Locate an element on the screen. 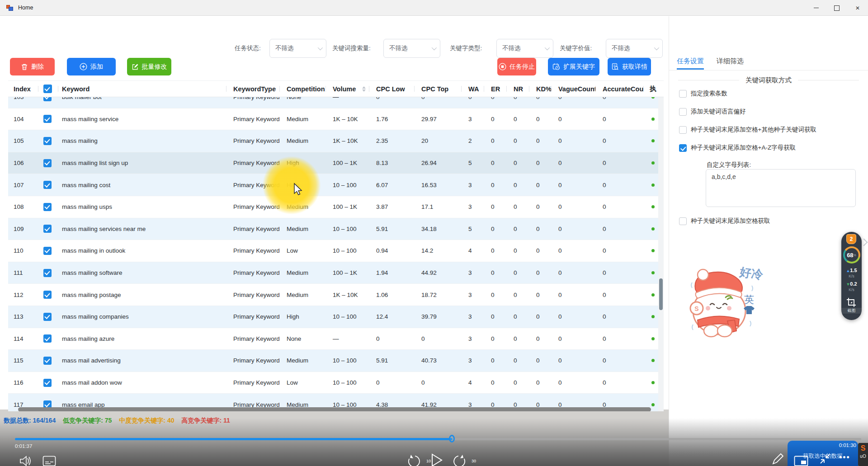 The image size is (868, 466). widget-collapse-chevron is located at coordinates (864, 243).